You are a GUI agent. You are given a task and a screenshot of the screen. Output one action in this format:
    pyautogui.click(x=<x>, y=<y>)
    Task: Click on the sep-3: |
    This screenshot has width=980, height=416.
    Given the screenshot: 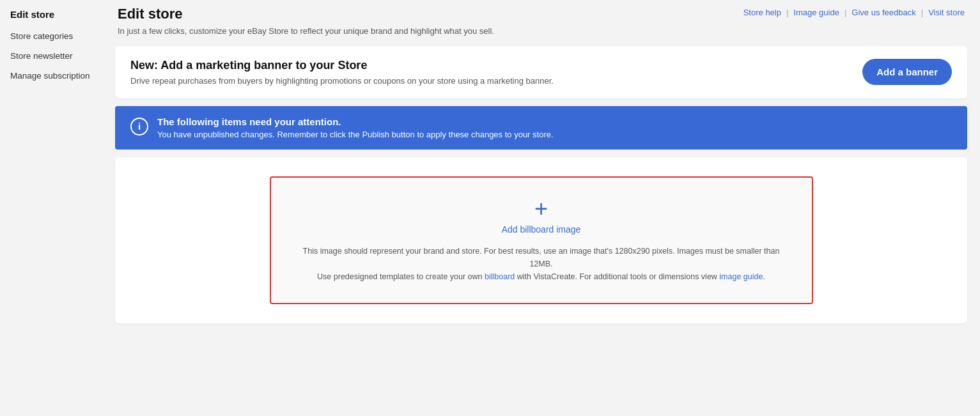 What is the action you would take?
    pyautogui.click(x=922, y=13)
    